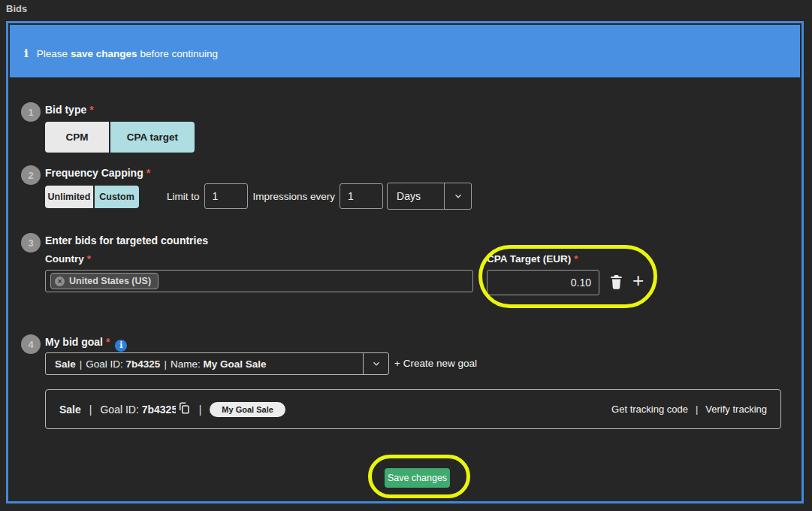  I want to click on period-select-value: Days, so click(416, 196).